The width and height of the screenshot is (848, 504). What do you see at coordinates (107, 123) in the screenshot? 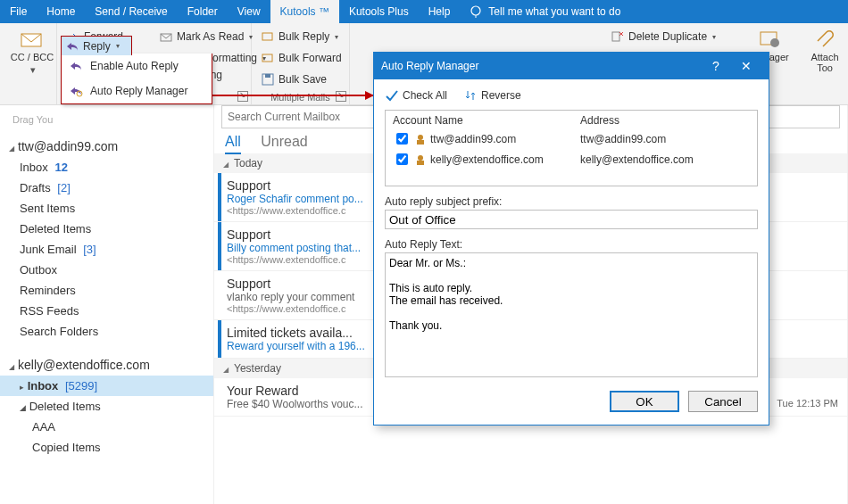
I see `drag-hint: Drag You` at bounding box center [107, 123].